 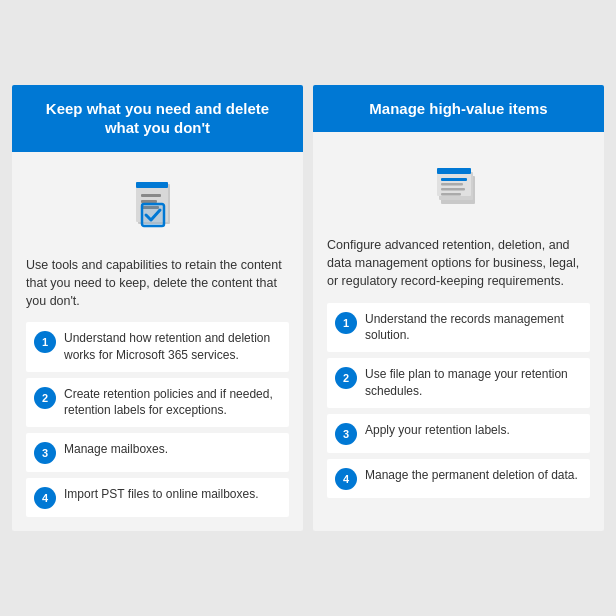 I want to click on left-step-list: 1 Understand how retention and deletion …, so click(x=158, y=420).